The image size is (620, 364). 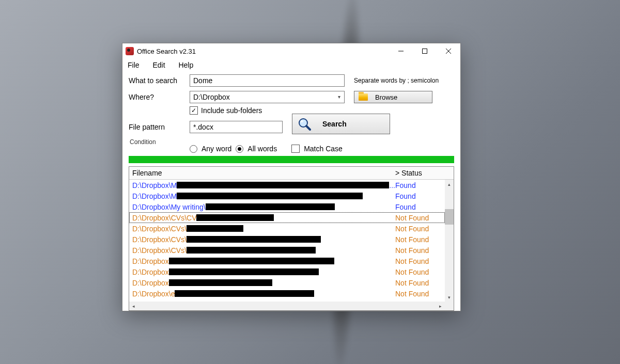 What do you see at coordinates (216, 149) in the screenshot?
I see `anyword-label: Any word` at bounding box center [216, 149].